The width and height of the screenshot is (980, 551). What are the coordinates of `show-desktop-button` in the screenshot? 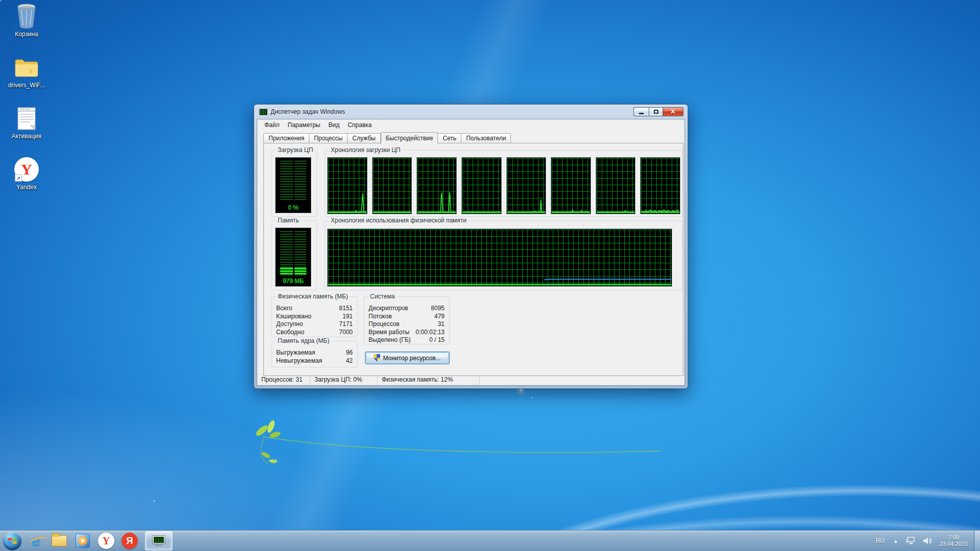 It's located at (977, 541).